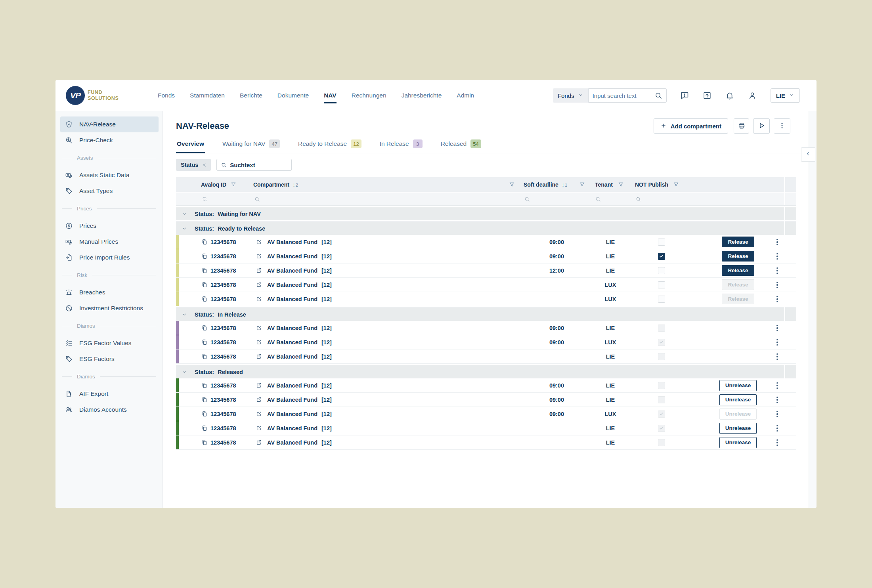 This screenshot has width=872, height=588. Describe the element at coordinates (620, 96) in the screenshot. I see `global-search-input` at that location.